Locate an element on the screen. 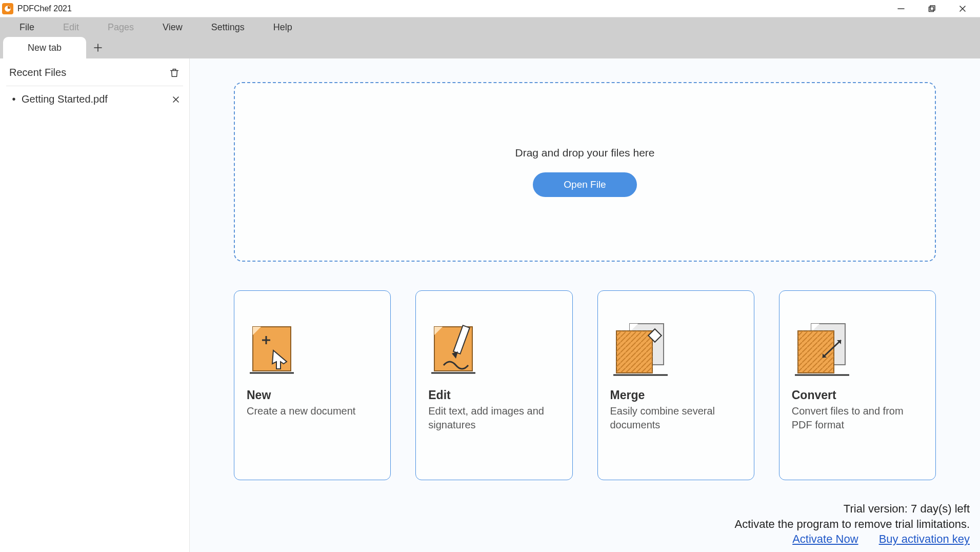  menu-help: Help is located at coordinates (283, 27).